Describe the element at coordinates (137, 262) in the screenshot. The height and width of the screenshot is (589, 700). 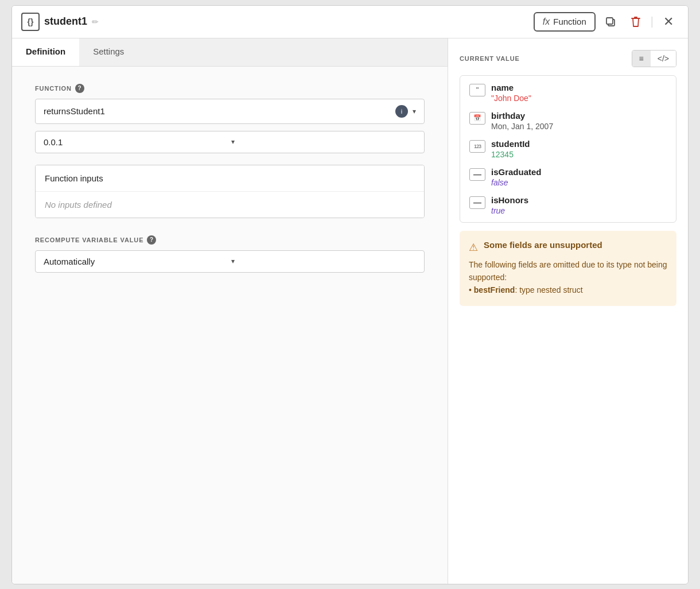
I see `recompute-value: Automatically` at that location.